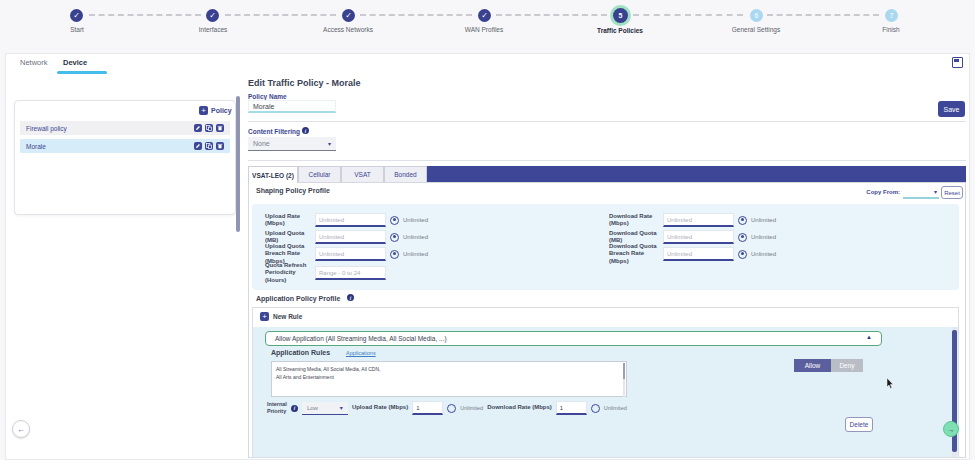 The width and height of the screenshot is (975, 460). Describe the element at coordinates (198, 128) in the screenshot. I see `pencil-icon` at that location.